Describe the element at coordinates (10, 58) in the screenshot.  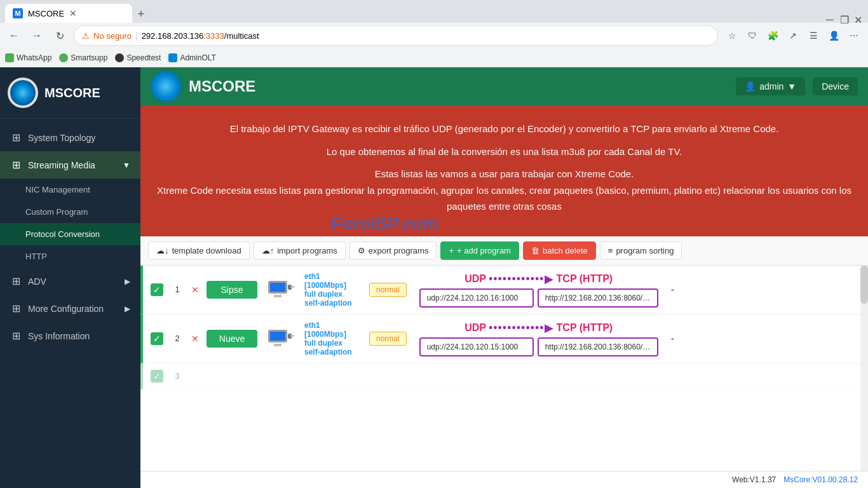
I see `whatsapp-favicon` at that location.